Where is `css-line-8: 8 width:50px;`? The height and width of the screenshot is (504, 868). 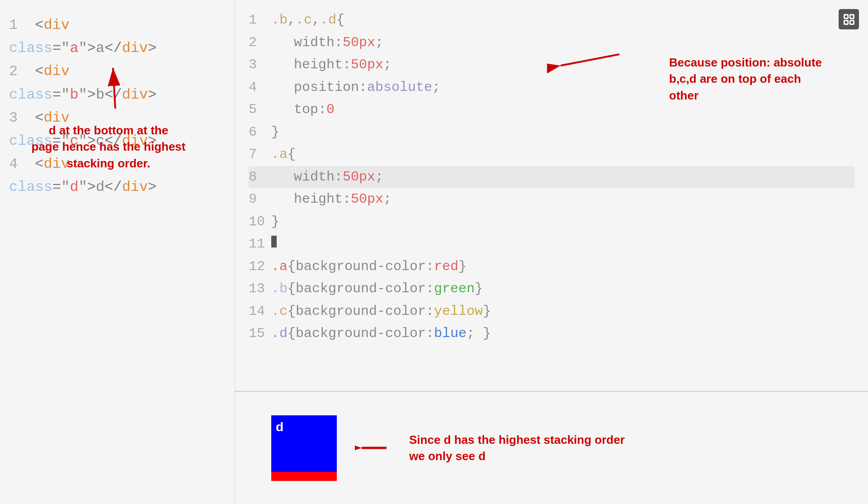 css-line-8: 8 width:50px; is located at coordinates (552, 177).